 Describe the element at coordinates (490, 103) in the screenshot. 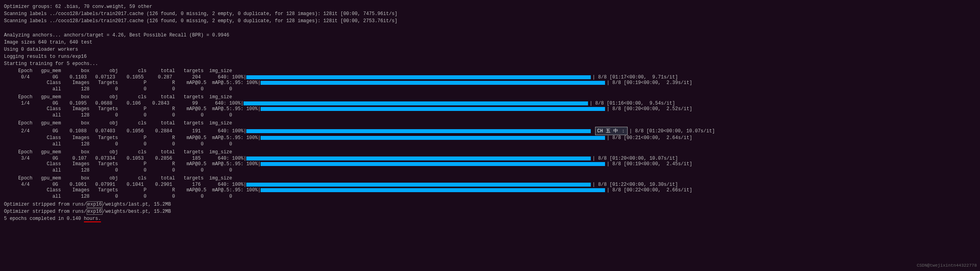

I see `epoch-1-data-row: 1/4 0G 0.1095 0.0688 0.106 0.2843 99 640…` at that location.